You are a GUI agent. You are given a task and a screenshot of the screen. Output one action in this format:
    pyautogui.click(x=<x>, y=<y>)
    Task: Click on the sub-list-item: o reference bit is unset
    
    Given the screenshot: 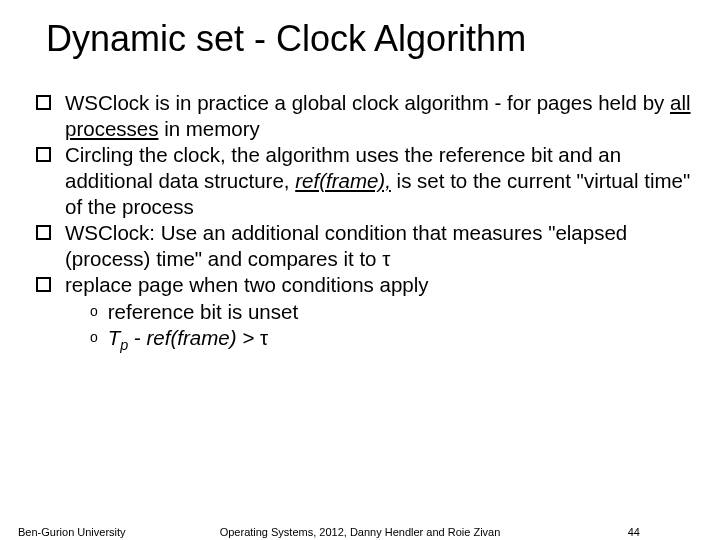 What is the action you would take?
    pyautogui.click(x=391, y=312)
    